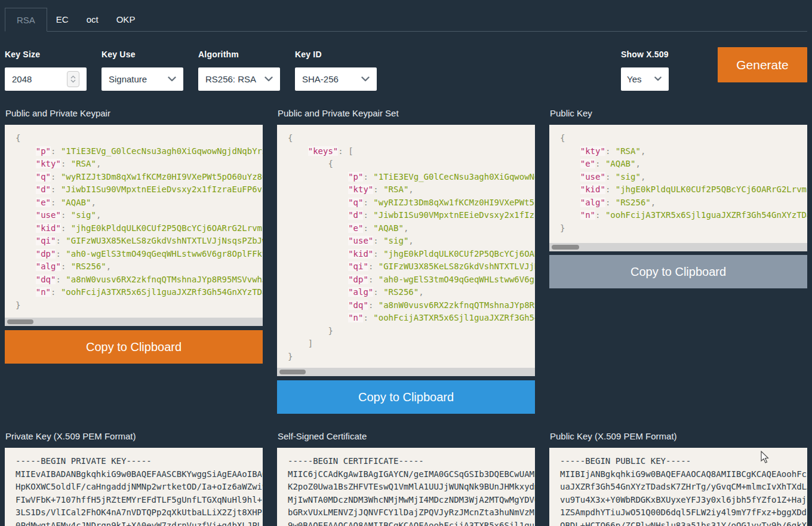  Describe the element at coordinates (139, 177) in the screenshot. I see `code-line: "q": "wyRIZJt3Dm8qXw1fKCMz0HI9VXePWt5pO6…` at that location.